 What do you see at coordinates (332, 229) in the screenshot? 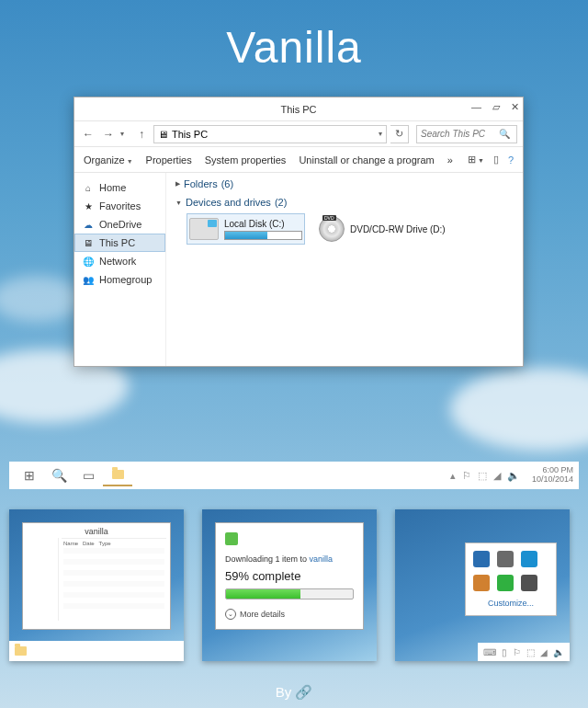
I see `dvd-icon: DVD` at bounding box center [332, 229].